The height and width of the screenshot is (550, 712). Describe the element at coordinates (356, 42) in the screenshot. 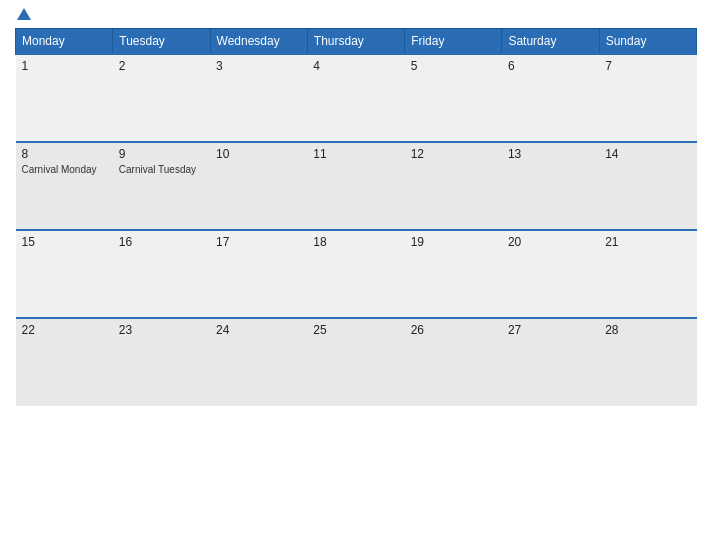

I see `weekday-header-row: MondayTuesdayWednesdayThursdayFridaySatu…` at that location.